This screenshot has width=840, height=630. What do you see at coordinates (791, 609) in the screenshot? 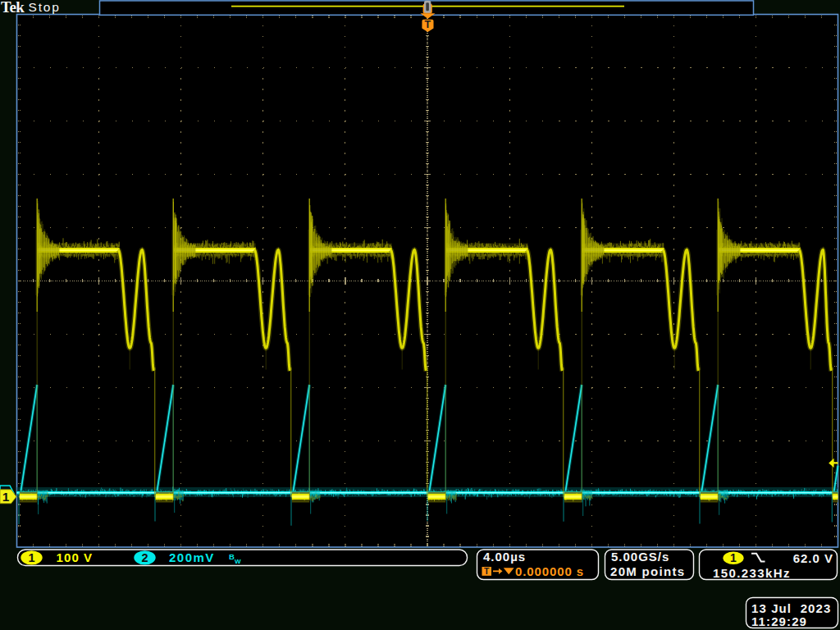
I see `svg-text: 13 Jul 2023` at bounding box center [791, 609].